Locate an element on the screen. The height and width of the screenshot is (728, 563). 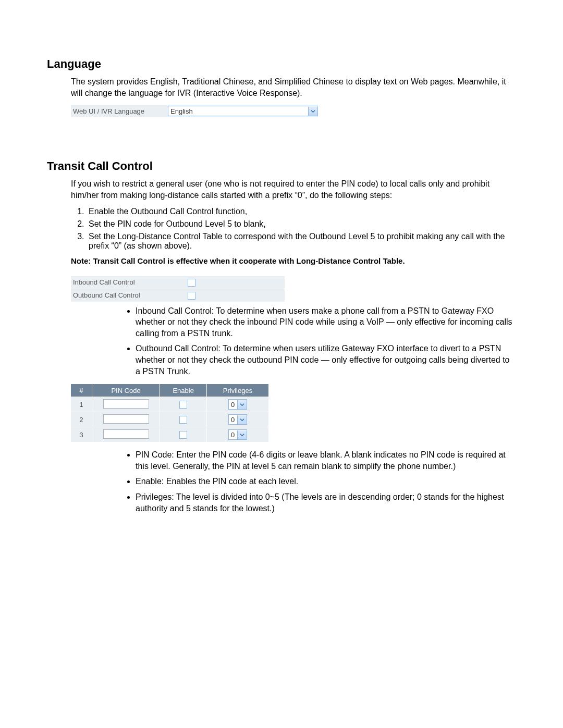
language-heading: Language is located at coordinates (282, 64).